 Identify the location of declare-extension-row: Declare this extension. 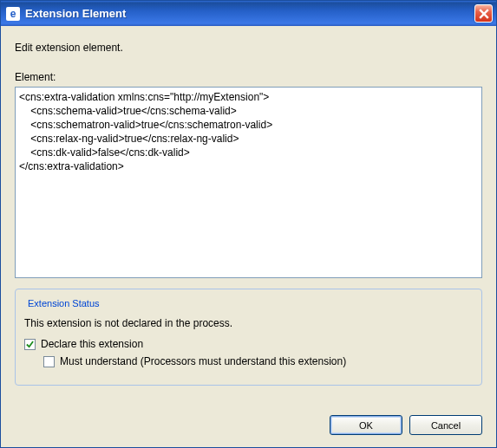
(248, 344).